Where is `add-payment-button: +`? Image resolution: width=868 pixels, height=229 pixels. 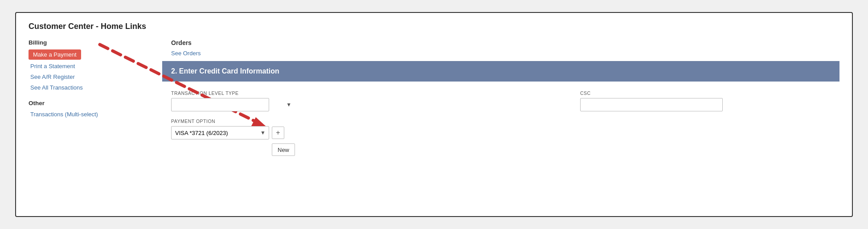
add-payment-button: + is located at coordinates (278, 133).